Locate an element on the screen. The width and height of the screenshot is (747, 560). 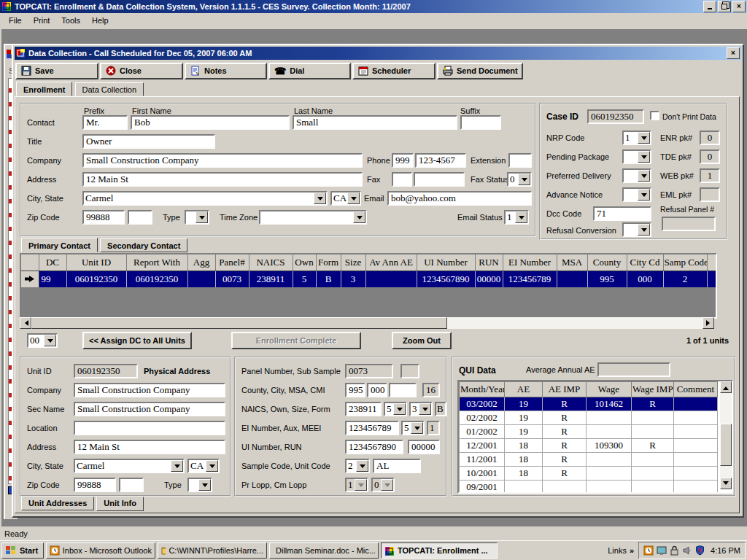
task-outlook: Inbox - Microsoft Outlook is located at coordinates (101, 551).